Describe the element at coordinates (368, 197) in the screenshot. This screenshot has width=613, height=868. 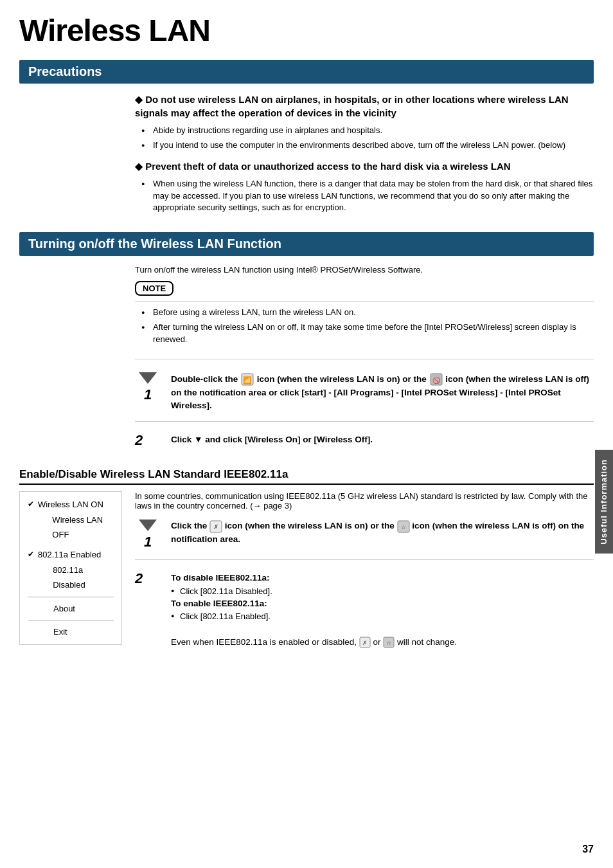
I see `precaution-bullets2: When using the wireless LAN function, th…` at that location.